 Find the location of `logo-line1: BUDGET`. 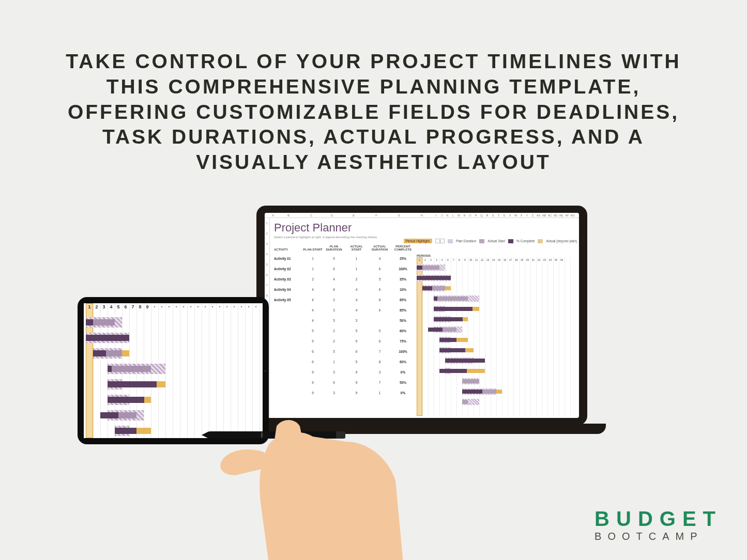

logo-line1: BUDGET is located at coordinates (659, 519).